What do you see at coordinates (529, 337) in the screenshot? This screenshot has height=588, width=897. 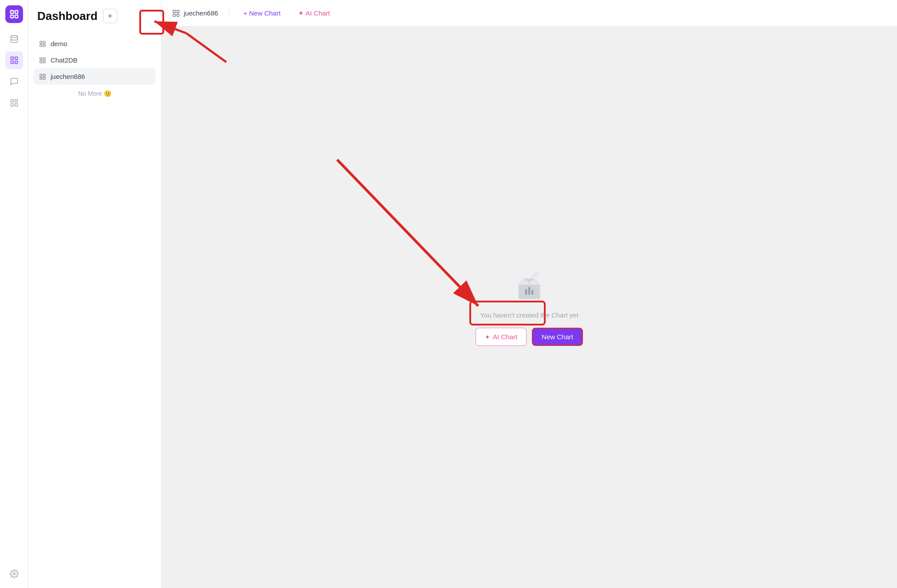 I see `empty-state-actions: ✦ AI Chart New Chart` at bounding box center [529, 337].